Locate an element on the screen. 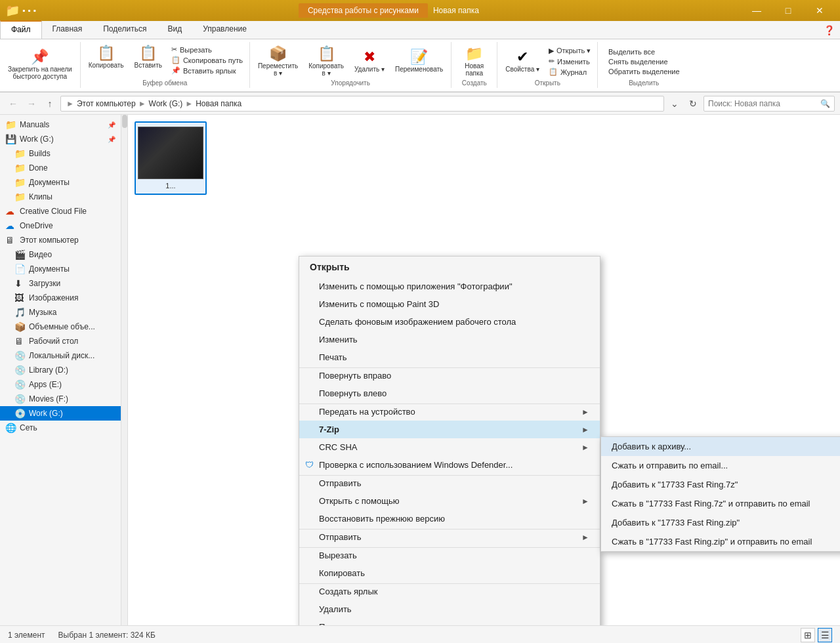 The width and height of the screenshot is (840, 643). large-icons-view-button: ⊞ is located at coordinates (808, 635).